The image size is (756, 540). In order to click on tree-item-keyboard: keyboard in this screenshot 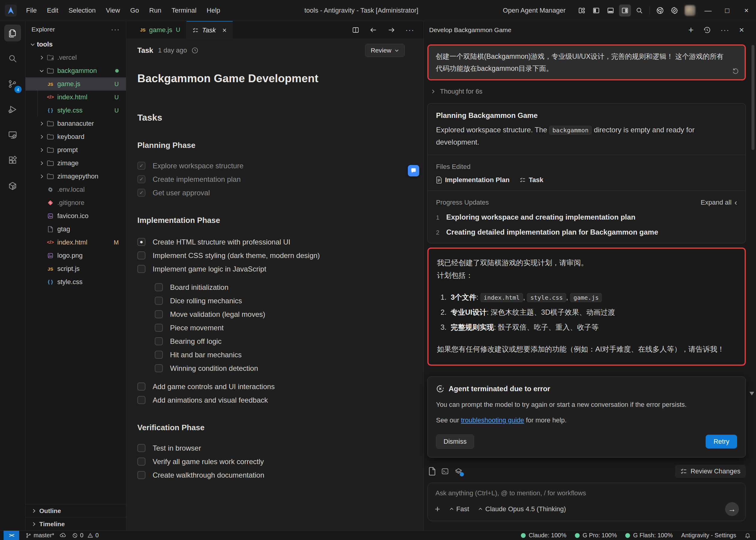, I will do `click(76, 137)`.